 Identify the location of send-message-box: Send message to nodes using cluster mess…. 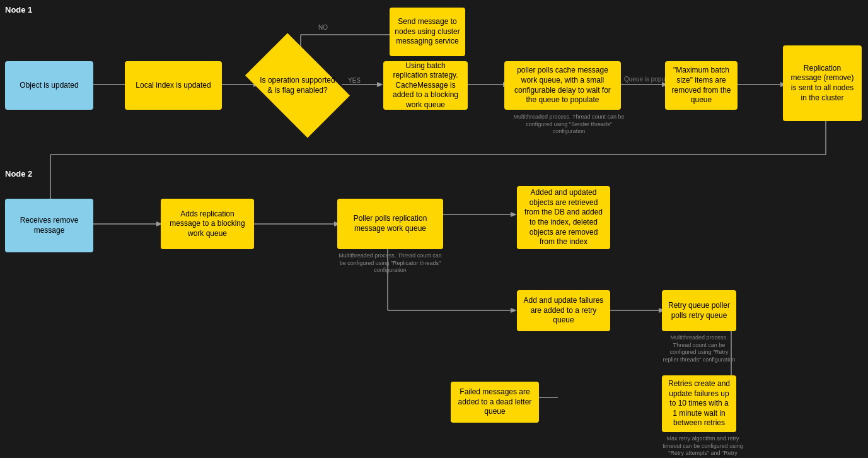
(427, 32).